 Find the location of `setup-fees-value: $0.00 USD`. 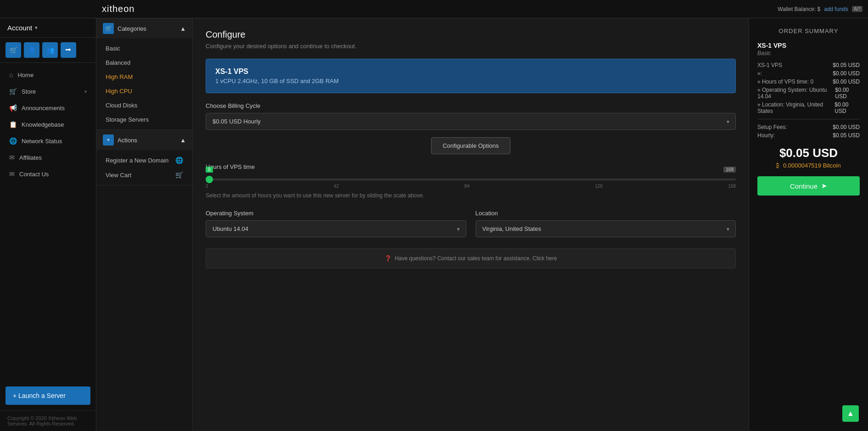

setup-fees-value: $0.00 USD is located at coordinates (846, 127).